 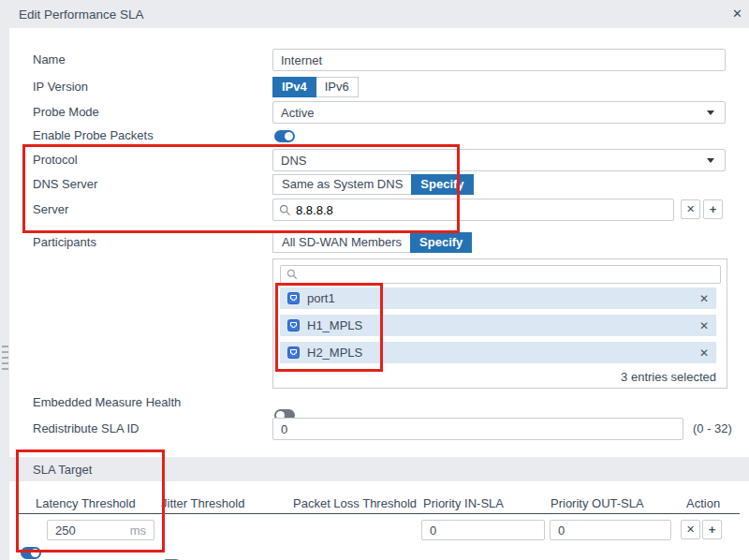 I want to click on priority-out-sla-header: Priority OUT-SLA, so click(x=597, y=504).